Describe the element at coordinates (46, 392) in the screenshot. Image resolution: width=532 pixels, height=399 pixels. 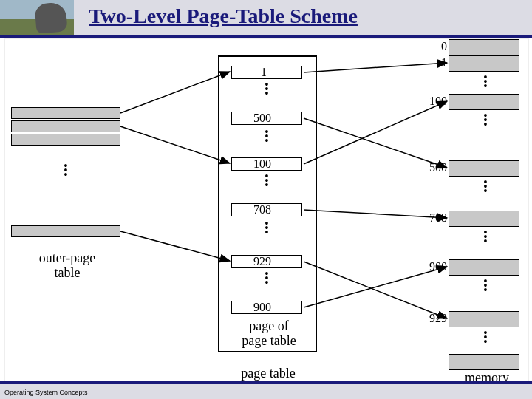
I see `footer-text: Operating System Concepts` at that location.